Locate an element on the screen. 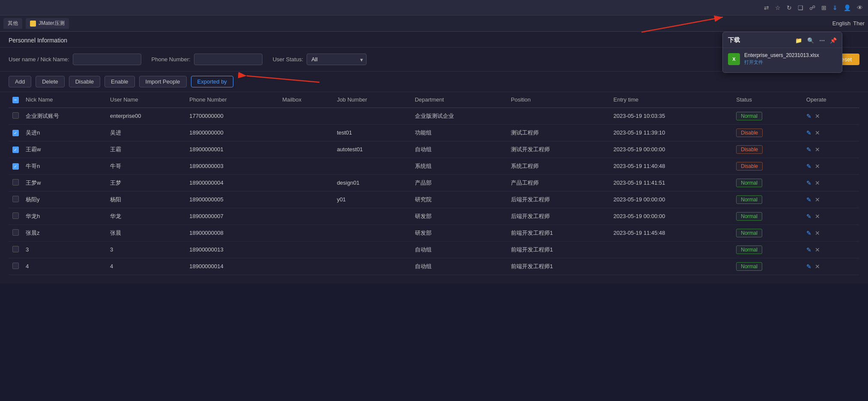  star-icon: ☆ is located at coordinates (778, 8).